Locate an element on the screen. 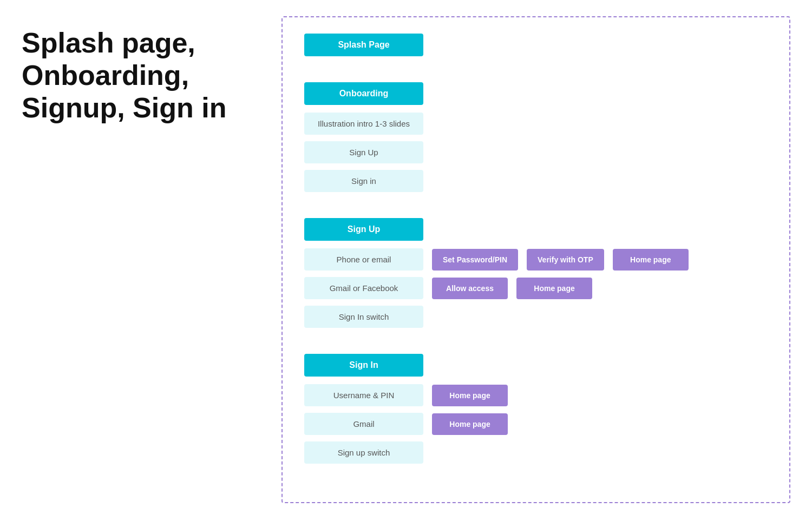  onboarding-row-1: Illustration intro 1-3 slides is located at coordinates (536, 123).